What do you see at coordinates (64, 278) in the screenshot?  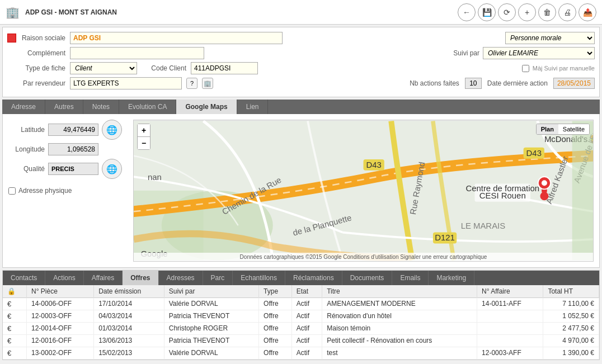 I see `bottom-tab-actions: Actions` at bounding box center [64, 278].